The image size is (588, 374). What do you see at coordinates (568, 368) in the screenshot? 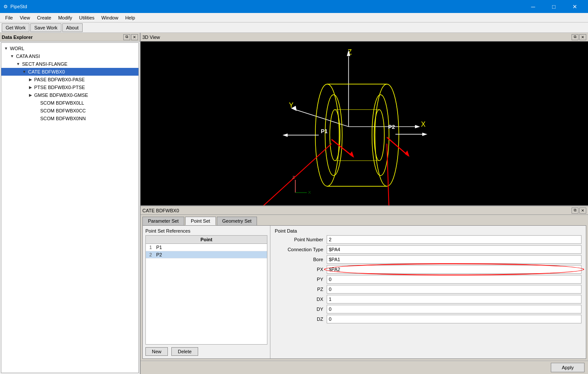
I see `apply-button: Apply` at bounding box center [568, 368].